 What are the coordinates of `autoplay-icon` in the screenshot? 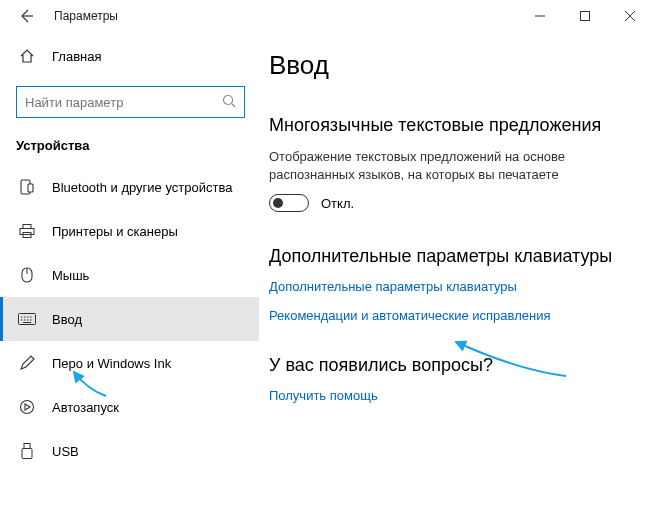 It's located at (27, 407).